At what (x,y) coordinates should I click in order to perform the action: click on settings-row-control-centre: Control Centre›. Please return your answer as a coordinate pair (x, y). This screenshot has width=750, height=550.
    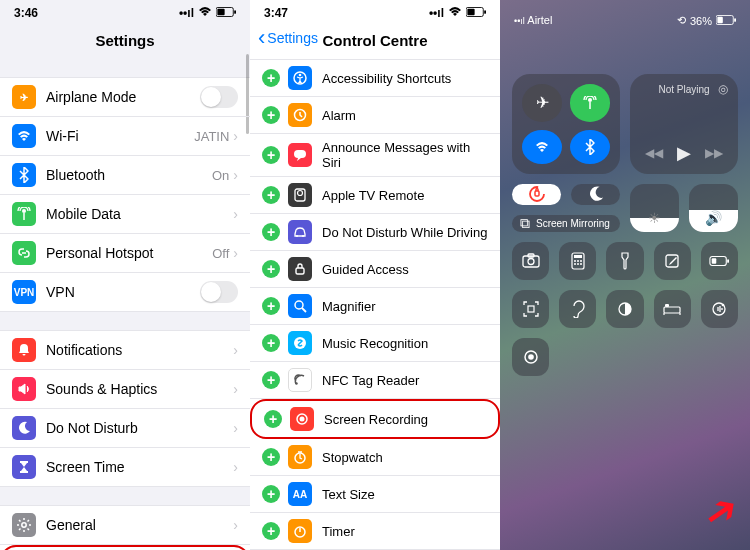
    Looking at the image, I should click on (125, 548).